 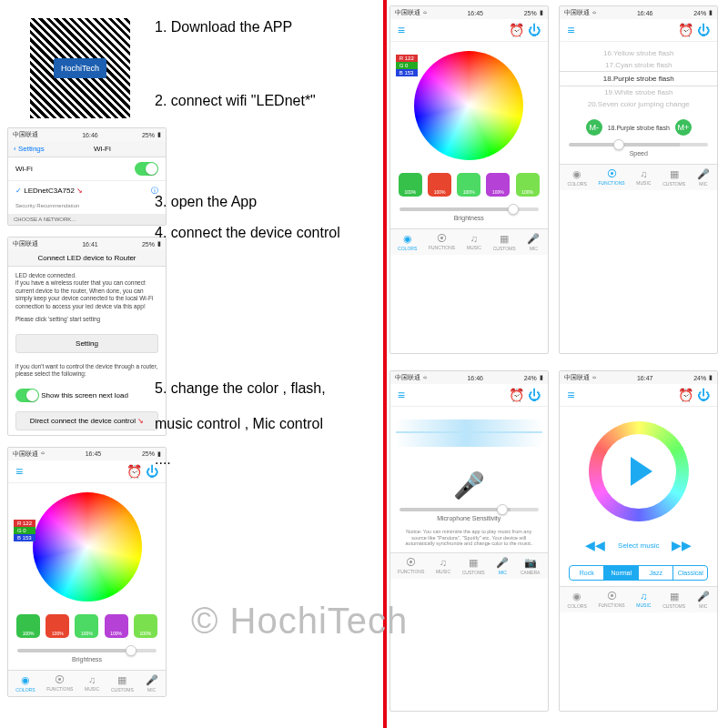 What do you see at coordinates (102, 149) in the screenshot?
I see `screen-title: Wi-Fi` at bounding box center [102, 149].